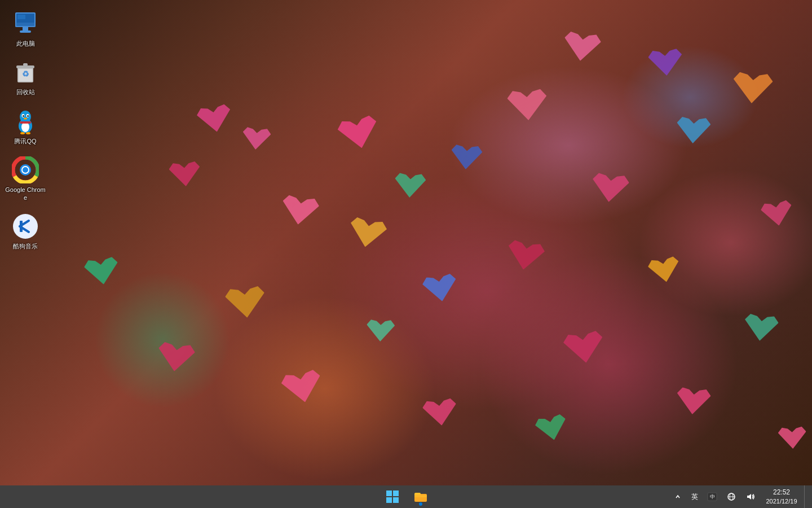 This screenshot has width=812, height=508. Describe the element at coordinates (731, 497) in the screenshot. I see `network-icon-area` at that location.